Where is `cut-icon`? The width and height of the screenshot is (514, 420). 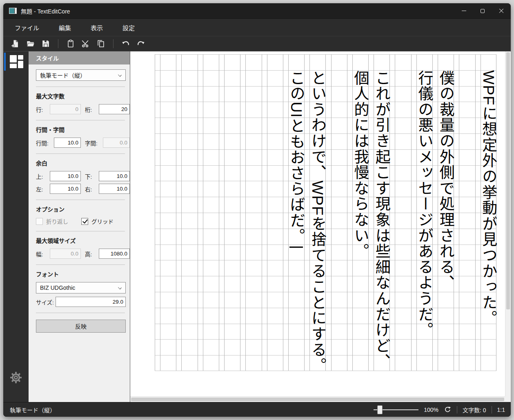
cut-icon is located at coordinates (86, 44).